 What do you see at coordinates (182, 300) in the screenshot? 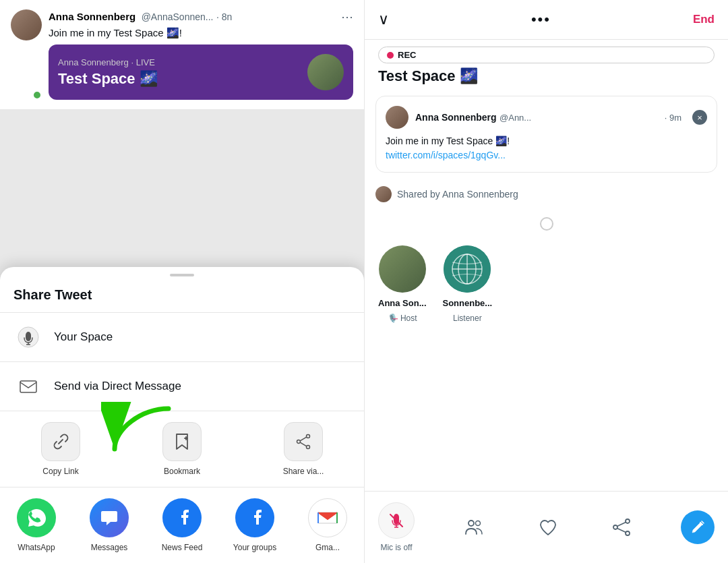
I see `sheet-title: Share Tweet` at bounding box center [182, 300].